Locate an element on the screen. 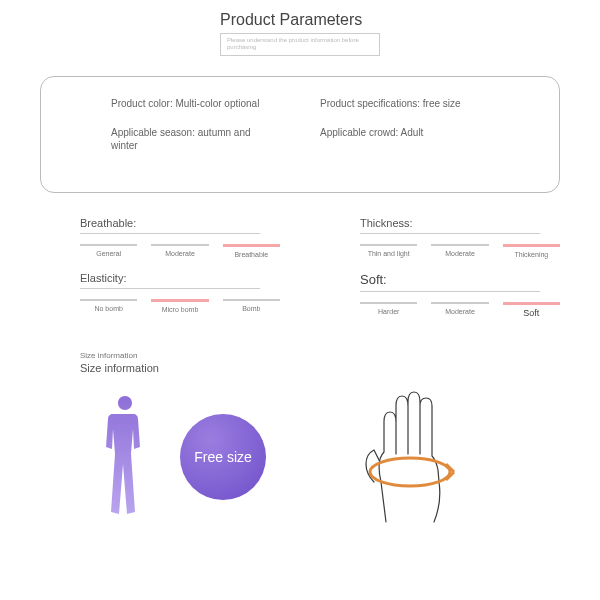  scale-title: Thickness: is located at coordinates (460, 223).